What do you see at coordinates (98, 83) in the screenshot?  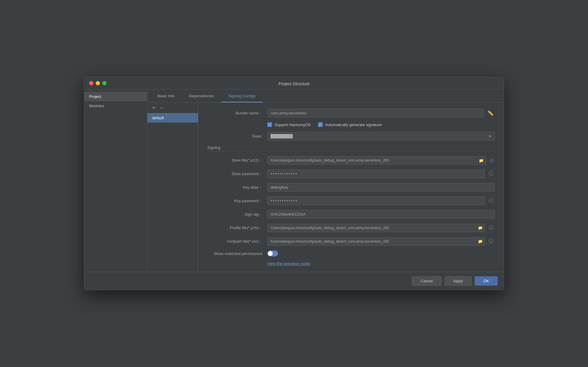 I see `minimize-button` at bounding box center [98, 83].